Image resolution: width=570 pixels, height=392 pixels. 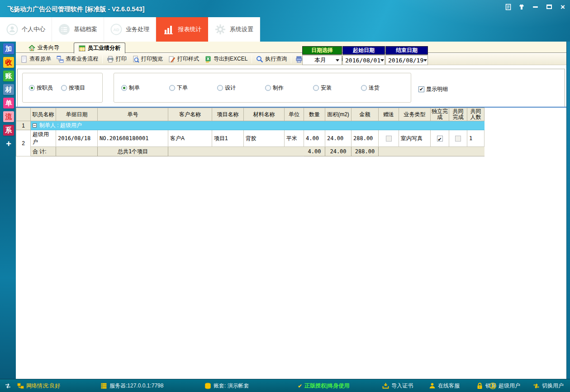 I want to click on import-cert-icon, so click(x=385, y=386).